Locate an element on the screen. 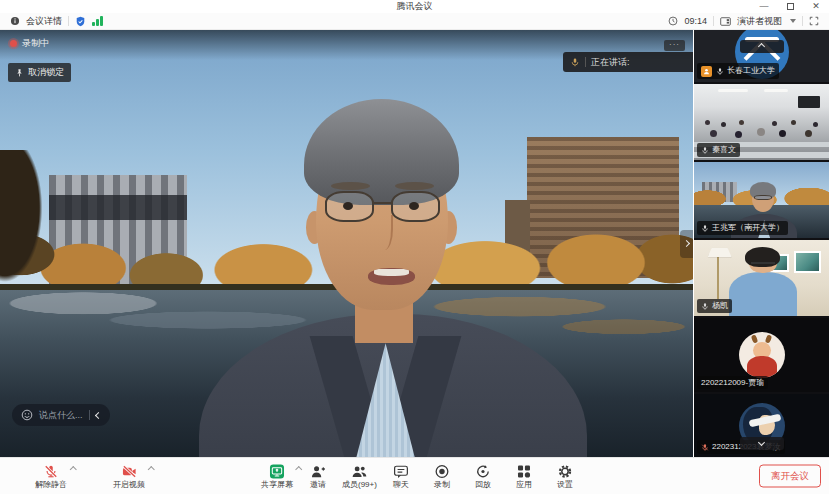  window-title: 腾讯会议 is located at coordinates (415, 6).